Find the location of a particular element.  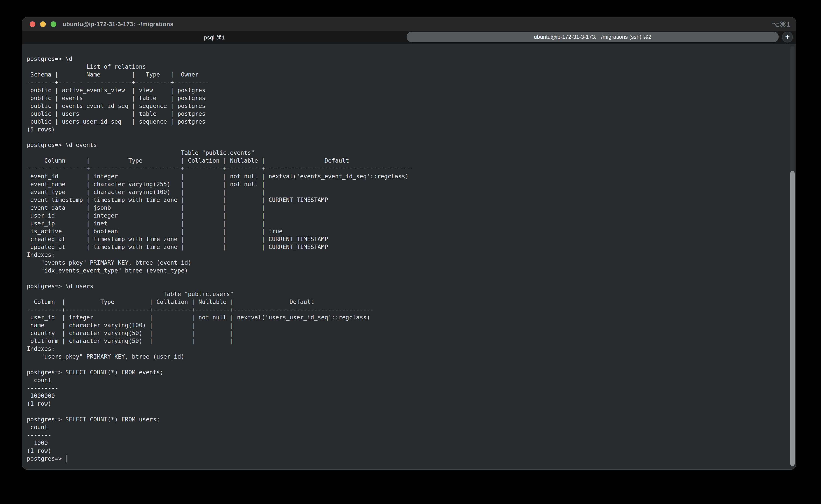

titlebar: ubuntu@ip-172-31-3-173: ~/migrations ⌥⌘1 is located at coordinates (409, 24).